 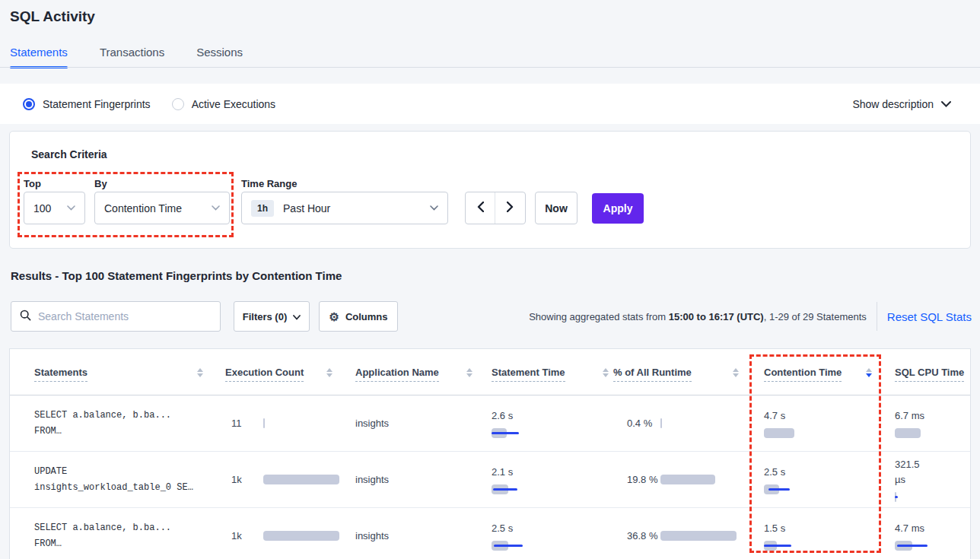 I want to click on header-contention-time: Contention Time, so click(x=803, y=373).